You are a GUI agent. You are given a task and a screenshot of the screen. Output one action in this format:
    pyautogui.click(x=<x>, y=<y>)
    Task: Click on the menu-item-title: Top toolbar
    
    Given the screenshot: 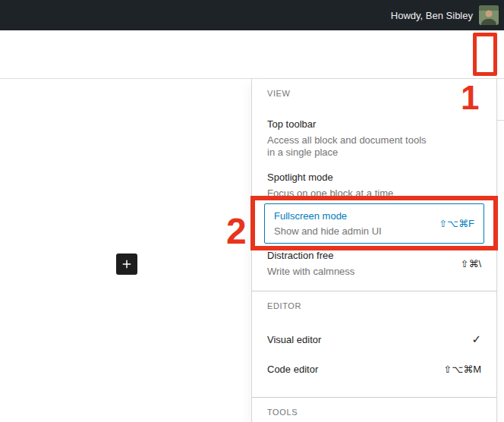 What is the action you would take?
    pyautogui.click(x=374, y=124)
    